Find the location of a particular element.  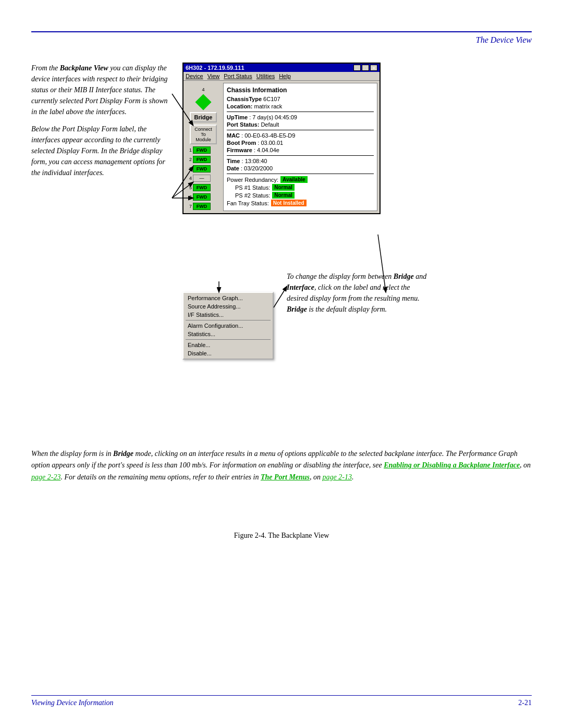

window-titlebar: 6H302 - 172.19.59.111 _ □ × is located at coordinates (282, 68).